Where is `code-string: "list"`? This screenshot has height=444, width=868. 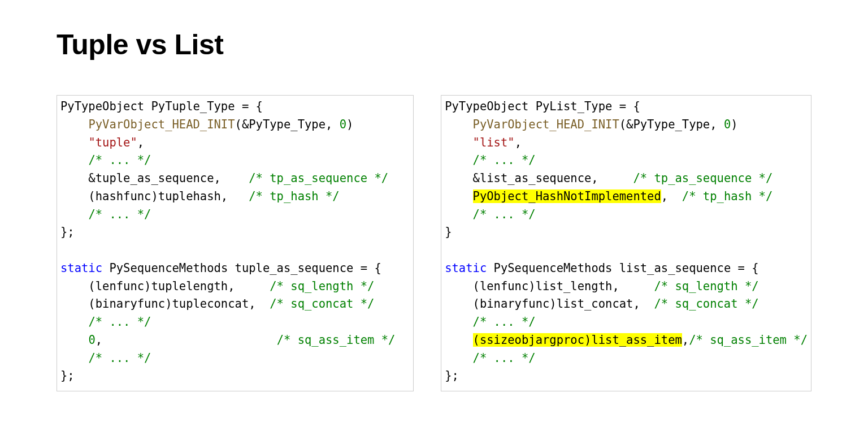
code-string: "list" is located at coordinates (494, 143).